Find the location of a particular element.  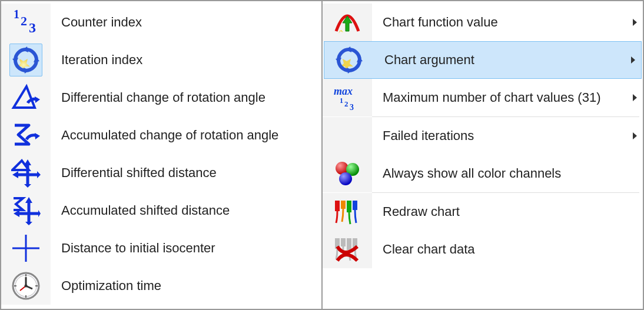

accum-shift-icon is located at coordinates (26, 211).